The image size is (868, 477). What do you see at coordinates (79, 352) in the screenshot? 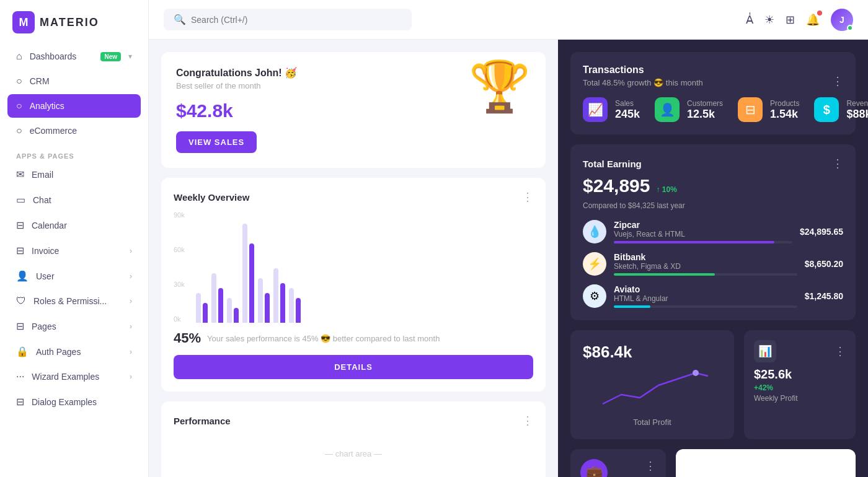
I see `sidebar-label-auth: Auth Pages` at bounding box center [79, 352].